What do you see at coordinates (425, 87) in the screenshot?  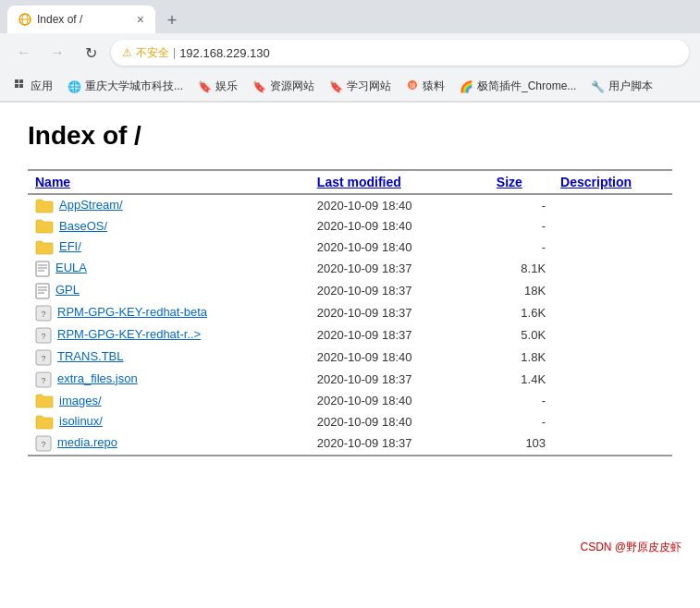 I see `bookmark-5: 猿 猿料` at bounding box center [425, 87].